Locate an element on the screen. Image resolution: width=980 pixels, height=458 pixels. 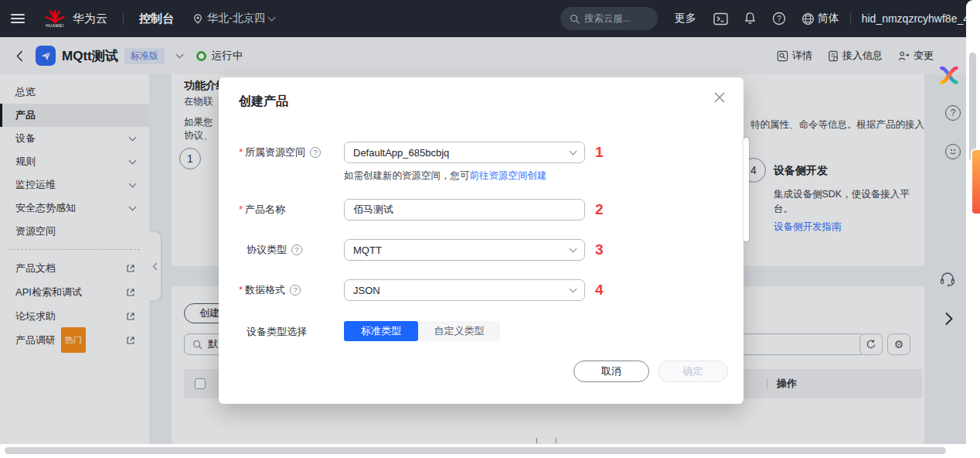
modal-scrollbar-thumb is located at coordinates (747, 190).